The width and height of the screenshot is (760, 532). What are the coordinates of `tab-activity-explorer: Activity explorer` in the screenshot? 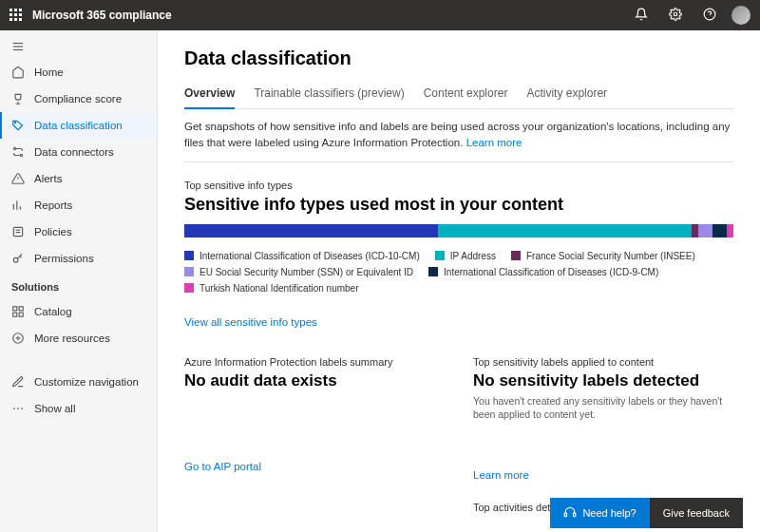 It's located at (566, 95).